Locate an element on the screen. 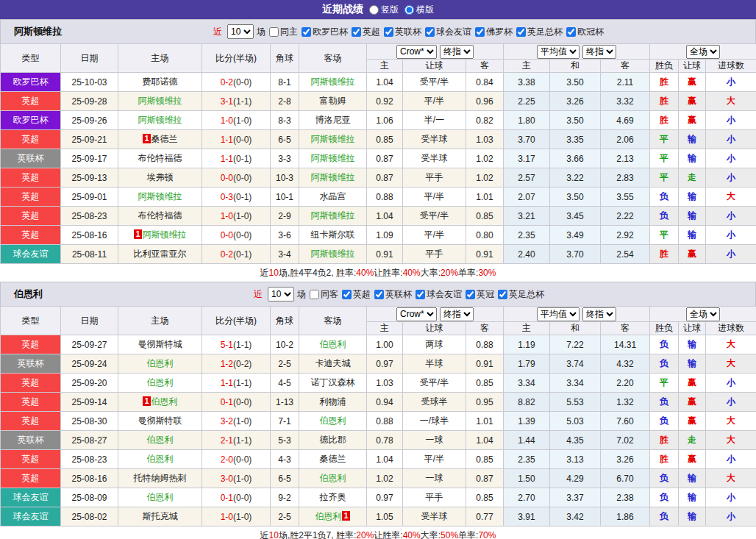  match-date: 25-09-27 is located at coordinates (90, 345).